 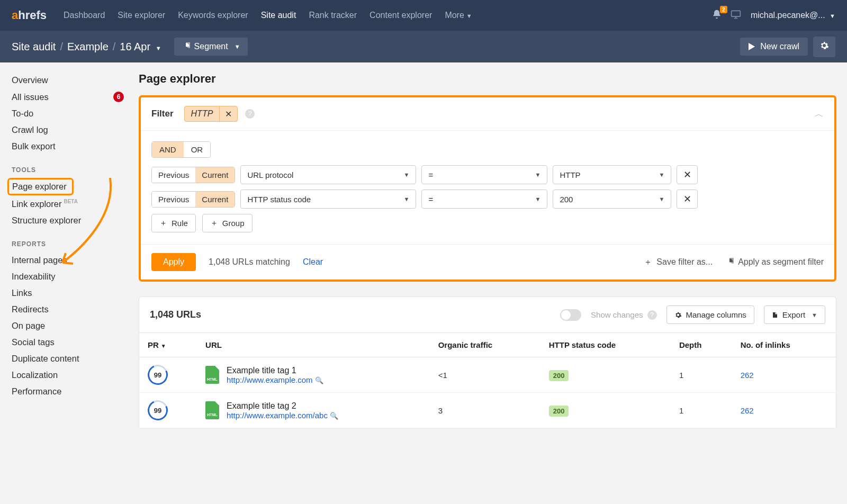 What do you see at coordinates (458, 15) in the screenshot?
I see `nav-more: More▼` at bounding box center [458, 15].